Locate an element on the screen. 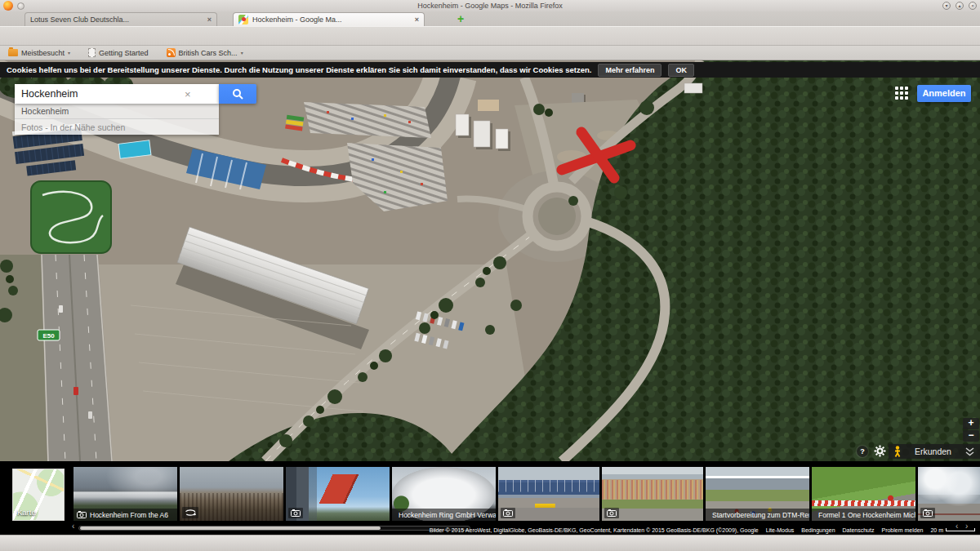  folder-icon is located at coordinates (13, 52).